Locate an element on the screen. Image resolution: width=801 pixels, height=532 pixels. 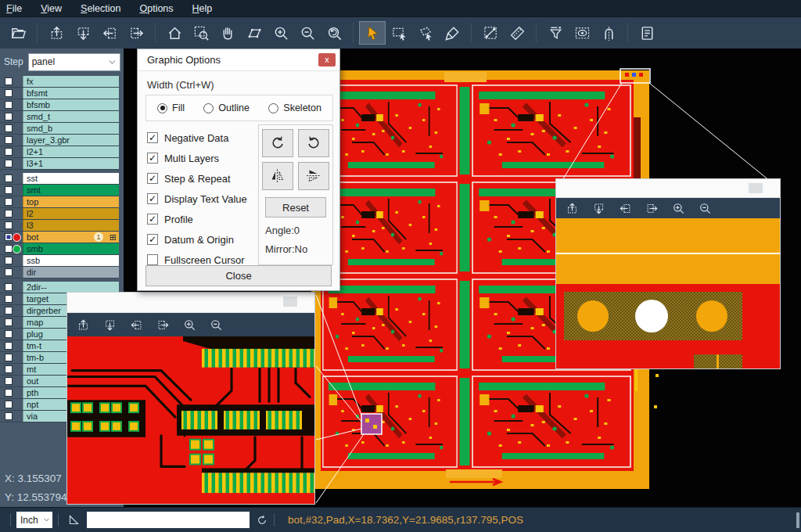
open-button is located at coordinates (18, 33).